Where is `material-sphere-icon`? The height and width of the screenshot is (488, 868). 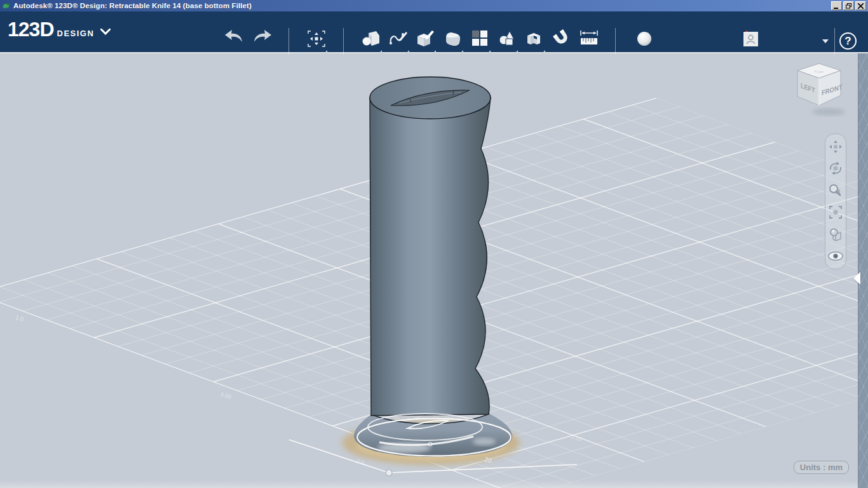
material-sphere-icon is located at coordinates (644, 39).